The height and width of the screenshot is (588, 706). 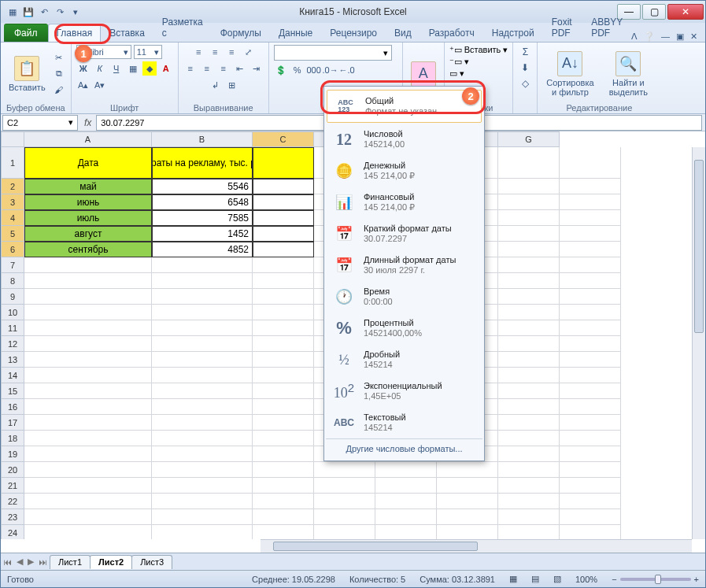 I want to click on row-header: 13, so click(x=13, y=360).